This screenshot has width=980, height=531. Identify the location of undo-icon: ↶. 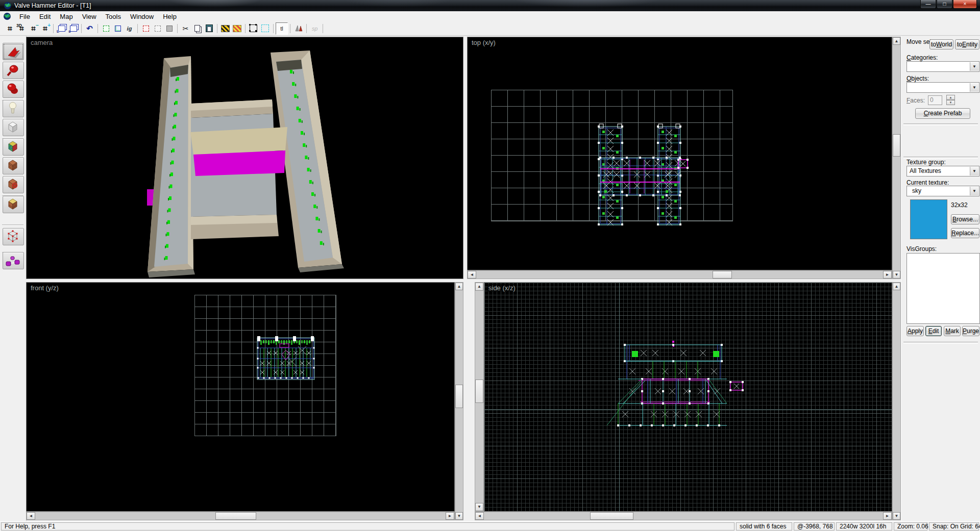
(90, 29).